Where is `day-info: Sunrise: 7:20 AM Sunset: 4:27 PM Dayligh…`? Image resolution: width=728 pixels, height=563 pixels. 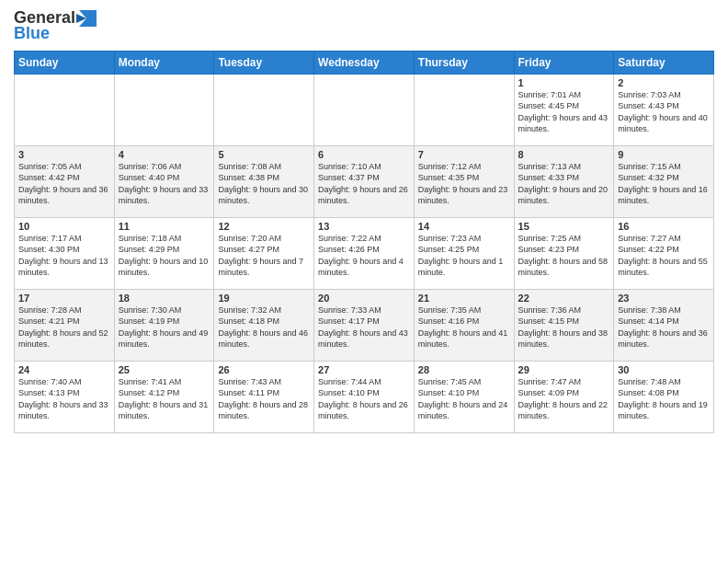
day-info: Sunrise: 7:20 AM Sunset: 4:27 PM Dayligh… is located at coordinates (264, 256).